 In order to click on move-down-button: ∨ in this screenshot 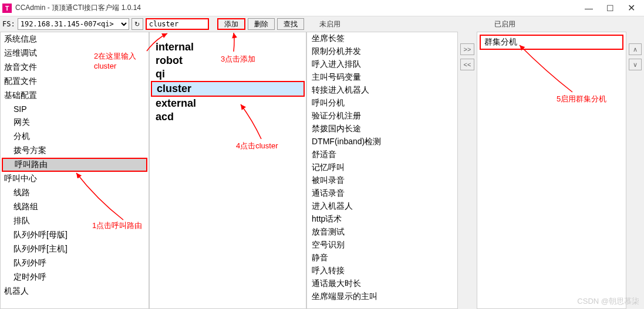, I will do `click(635, 64)`.